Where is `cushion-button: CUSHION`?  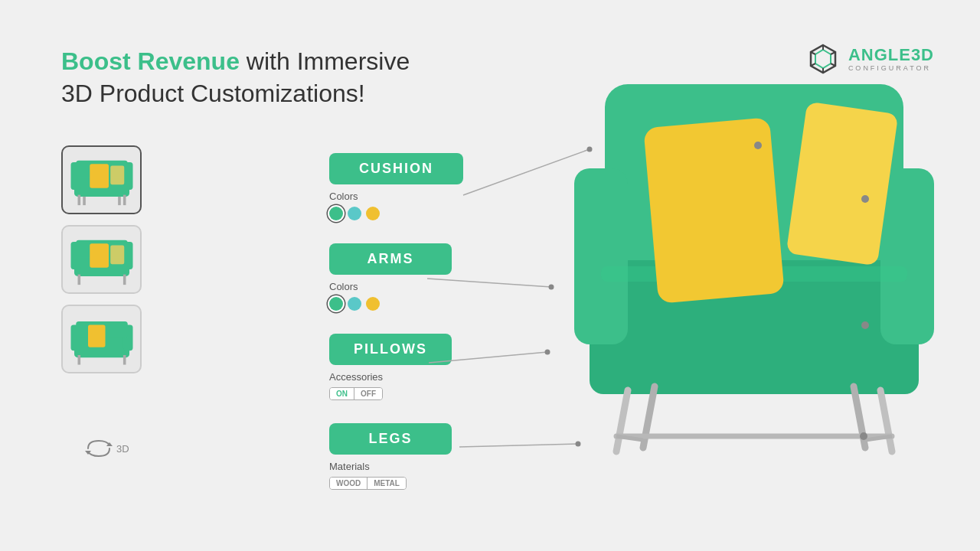 cushion-button: CUSHION is located at coordinates (397, 168).